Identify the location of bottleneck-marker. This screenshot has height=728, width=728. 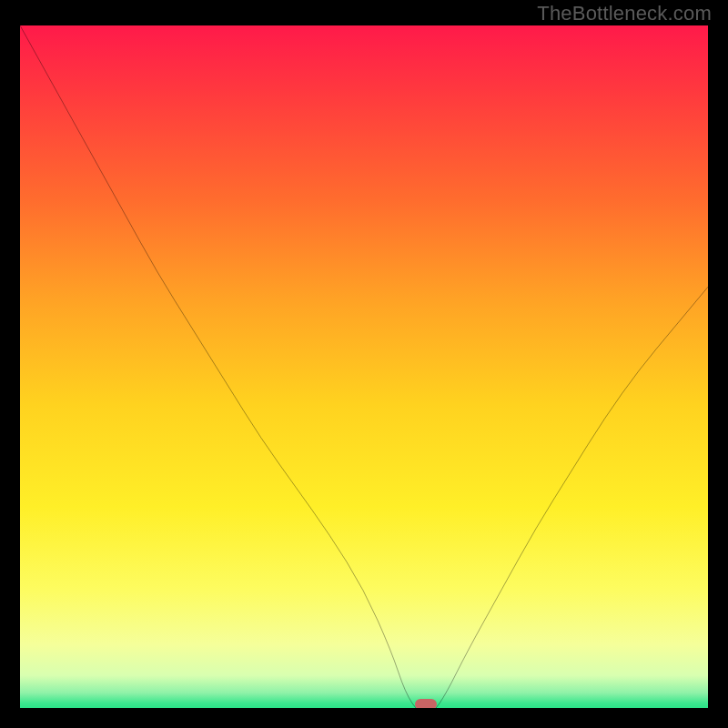
(426, 704).